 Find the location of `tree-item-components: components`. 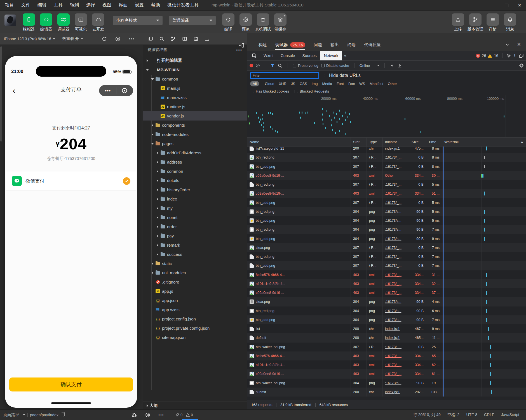

tree-item-components: components is located at coordinates (195, 125).